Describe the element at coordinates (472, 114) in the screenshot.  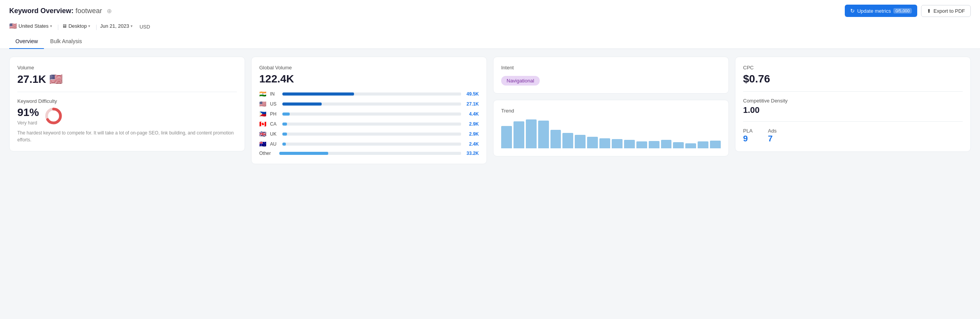
I see `val-ph: 4.4K` at that location.